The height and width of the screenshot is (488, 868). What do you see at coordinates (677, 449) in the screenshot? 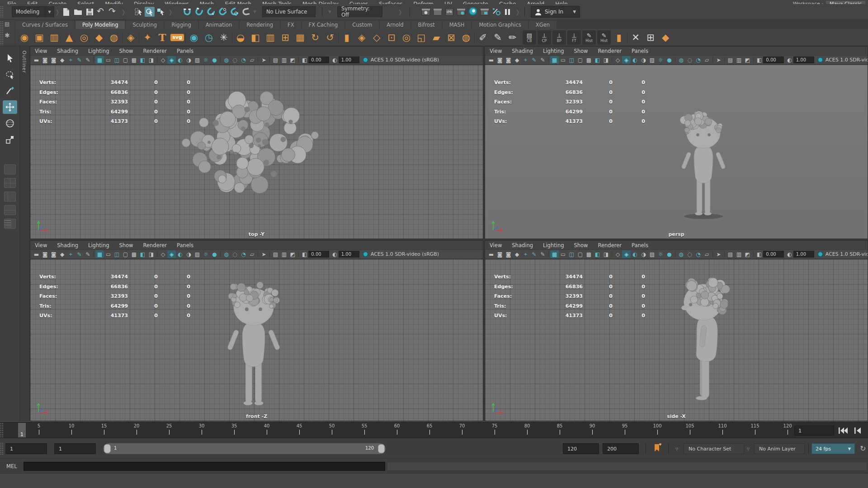
I see `character-set-caret-icon: ▽` at bounding box center [677, 449].